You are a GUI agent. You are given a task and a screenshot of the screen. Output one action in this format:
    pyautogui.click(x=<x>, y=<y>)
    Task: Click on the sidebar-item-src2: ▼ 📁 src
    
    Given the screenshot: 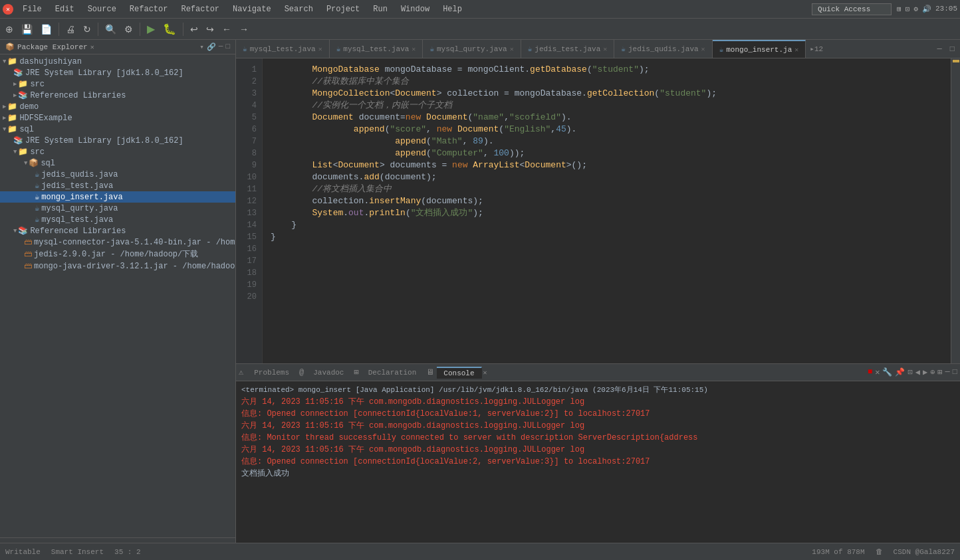 What is the action you would take?
    pyautogui.click(x=118, y=151)
    